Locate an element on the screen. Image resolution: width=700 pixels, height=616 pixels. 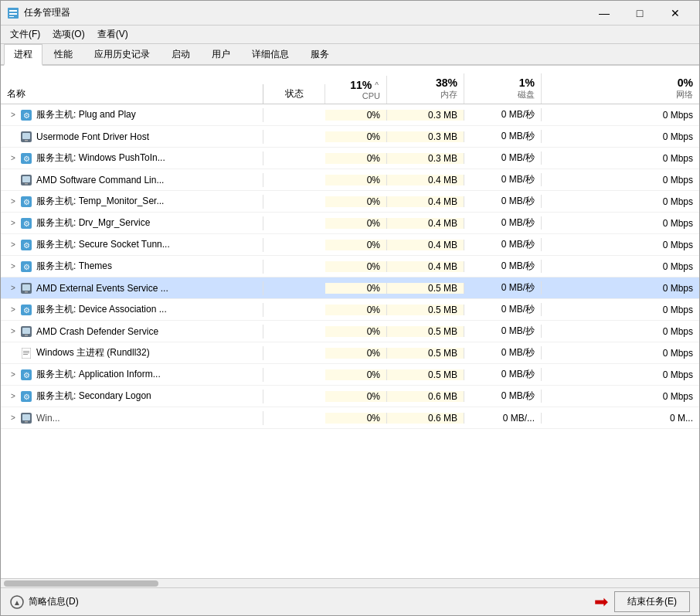
tab-services: 服务 is located at coordinates (320, 54).